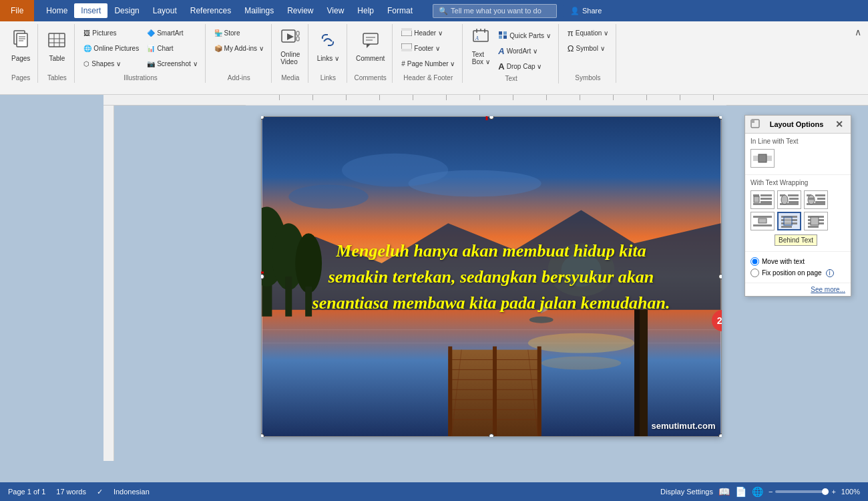  Describe the element at coordinates (586, 11) in the screenshot. I see `share-button: 👤 Share` at that location.